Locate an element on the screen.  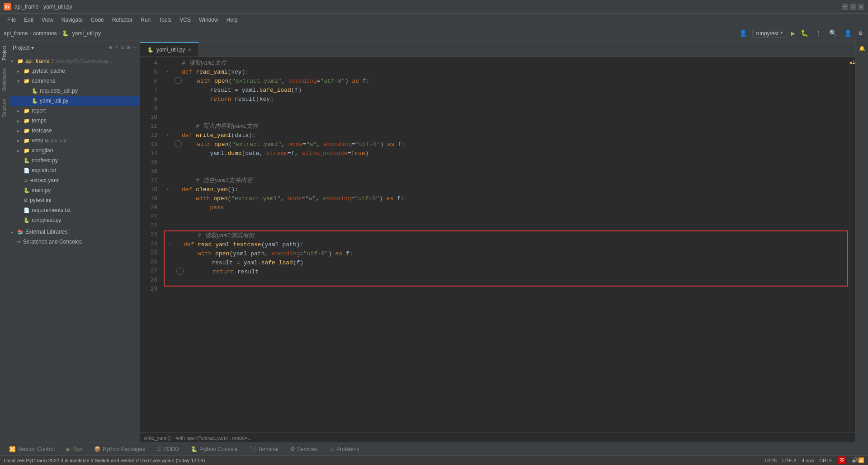
right-gutter: ▲1 is located at coordinates (852, 245).